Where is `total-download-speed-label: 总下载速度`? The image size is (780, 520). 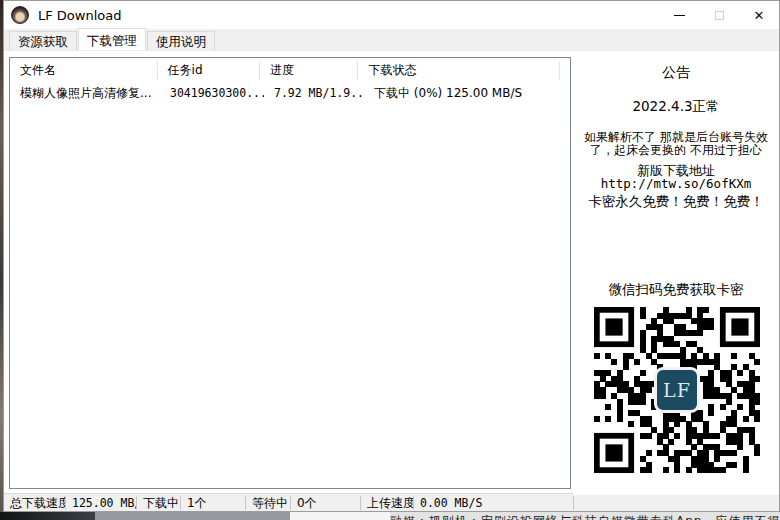 total-download-speed-label: 总下载速度 is located at coordinates (35, 503).